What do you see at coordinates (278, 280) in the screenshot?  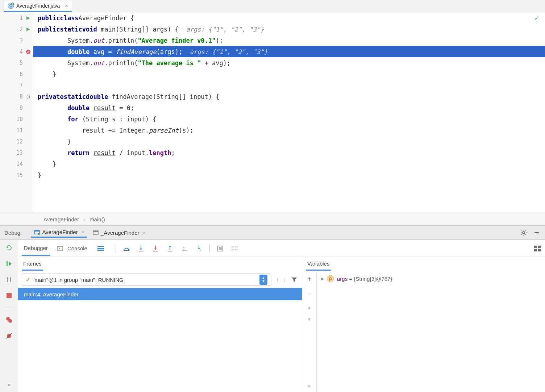 I see `prev-frame-icon: ↑` at bounding box center [278, 280].